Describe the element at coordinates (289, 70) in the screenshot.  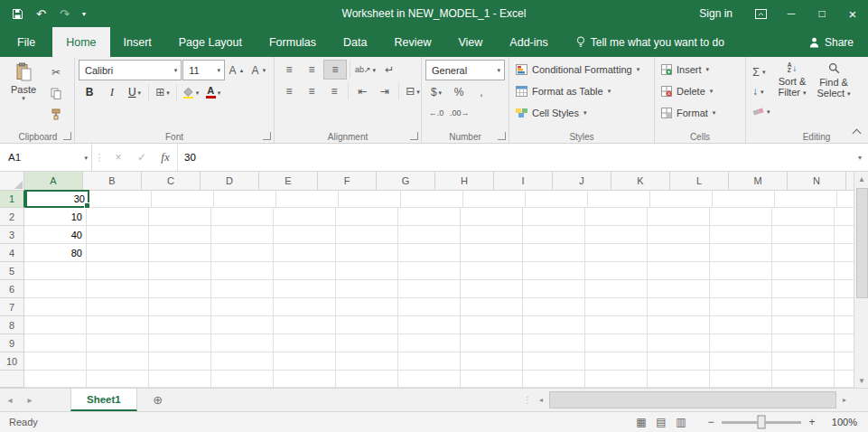
I see `top-align-button: ≡` at that location.